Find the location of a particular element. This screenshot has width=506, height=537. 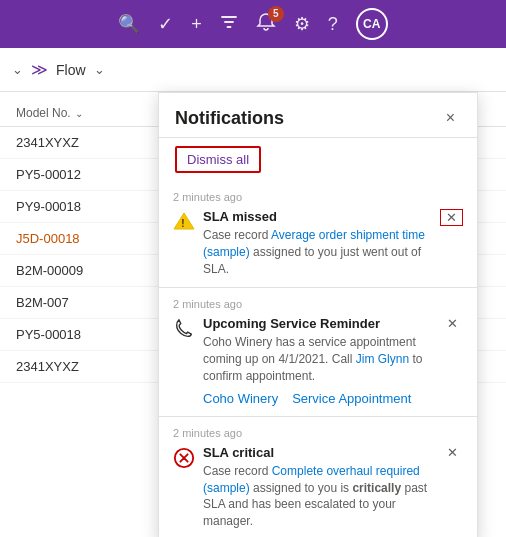

notif-3-text: Case record Complete overhaul required (… is located at coordinates (320, 496).